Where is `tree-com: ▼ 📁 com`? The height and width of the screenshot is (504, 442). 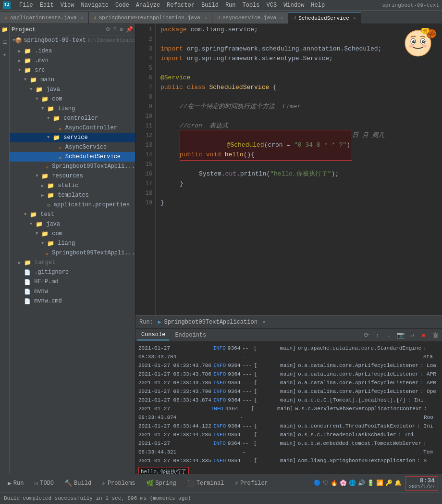
tree-com: ▼ 📁 com is located at coordinates (72, 99).